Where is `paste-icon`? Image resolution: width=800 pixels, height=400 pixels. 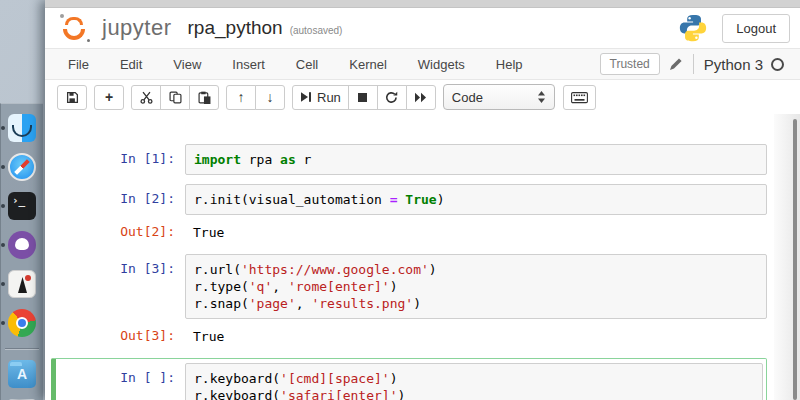
paste-icon is located at coordinates (204, 98).